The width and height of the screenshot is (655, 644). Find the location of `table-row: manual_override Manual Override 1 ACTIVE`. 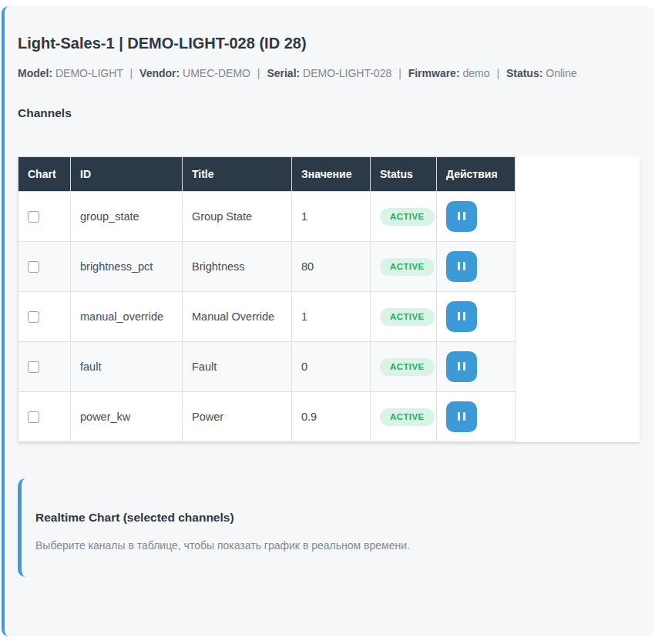

table-row: manual_override Manual Override 1 ACTIVE is located at coordinates (267, 317).